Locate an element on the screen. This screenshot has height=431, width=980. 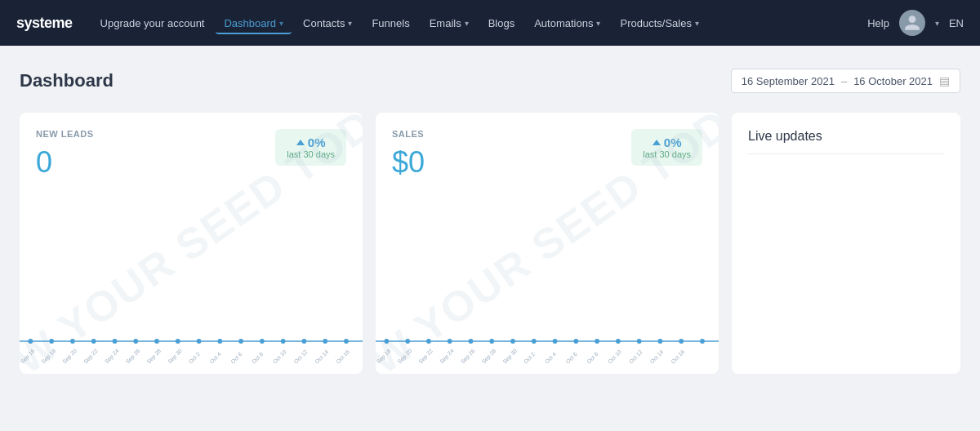
page-header: Dashboard 16 September 2021 – 16 October… is located at coordinates (490, 81).